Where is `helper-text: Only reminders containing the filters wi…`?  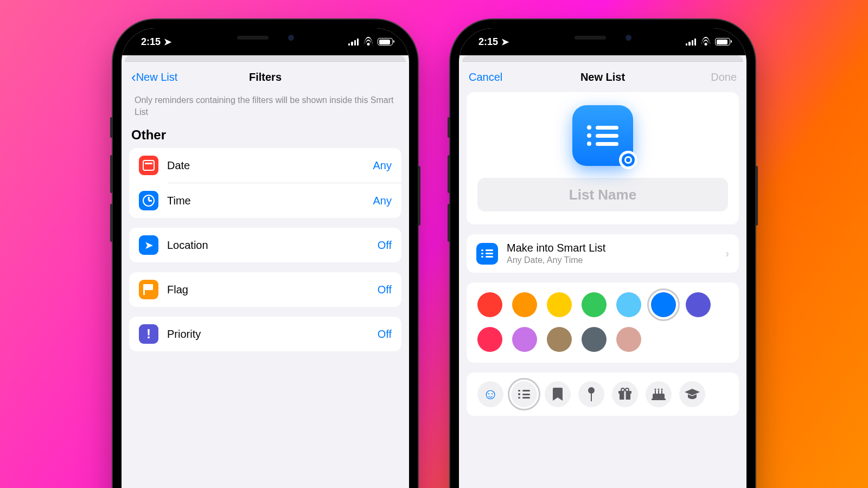
helper-text: Only reminders containing the filters wi… is located at coordinates (265, 110).